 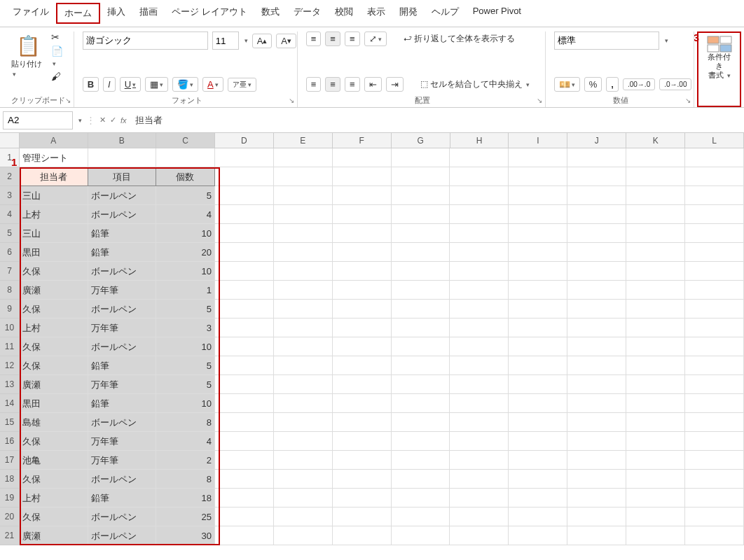 I want to click on row-header-3: 3, so click(x=10, y=196).